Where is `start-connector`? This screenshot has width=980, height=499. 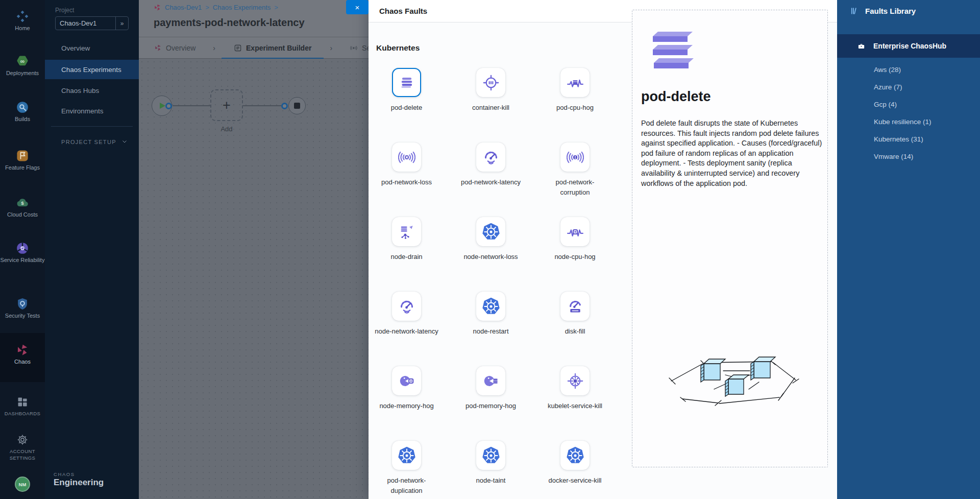
start-connector is located at coordinates (168, 106).